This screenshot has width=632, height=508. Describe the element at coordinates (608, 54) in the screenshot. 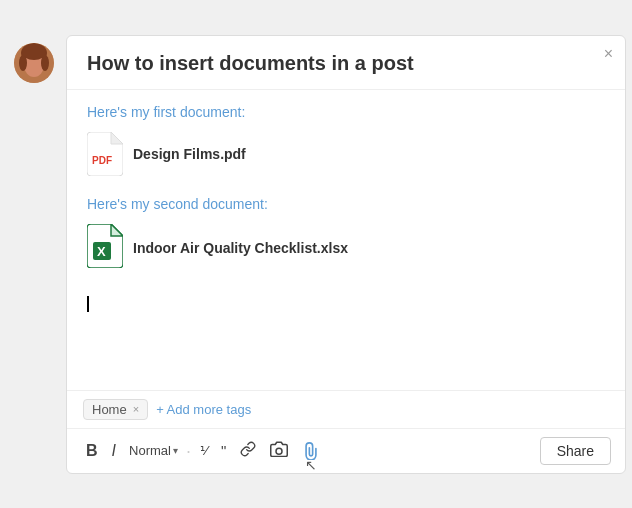

I see `close-button: ×` at that location.